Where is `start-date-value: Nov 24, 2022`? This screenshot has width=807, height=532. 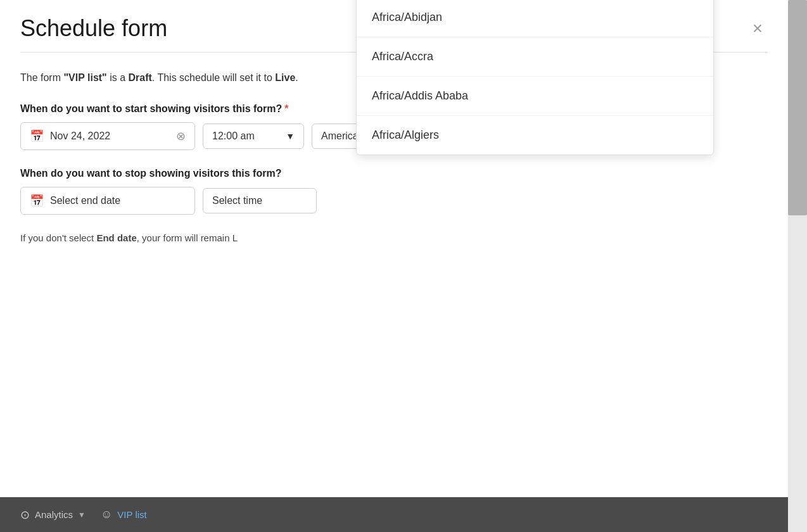 start-date-value: Nov 24, 2022 is located at coordinates (110, 136).